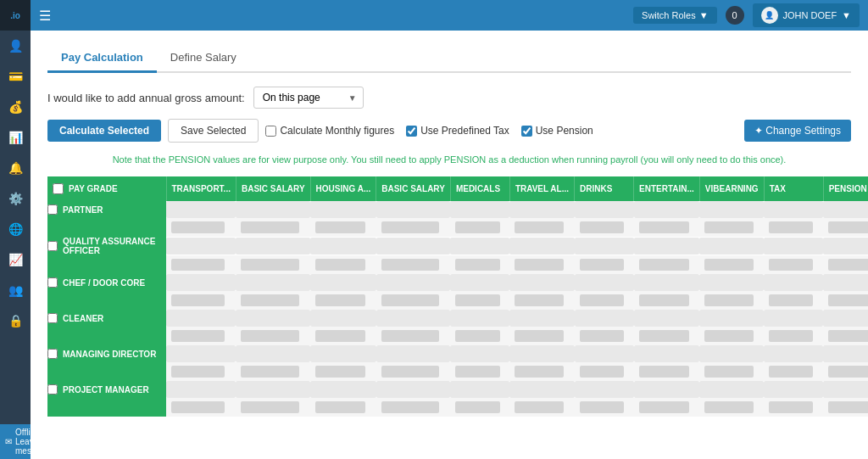 The width and height of the screenshot is (868, 459). I want to click on pension-checkbox, so click(527, 131).